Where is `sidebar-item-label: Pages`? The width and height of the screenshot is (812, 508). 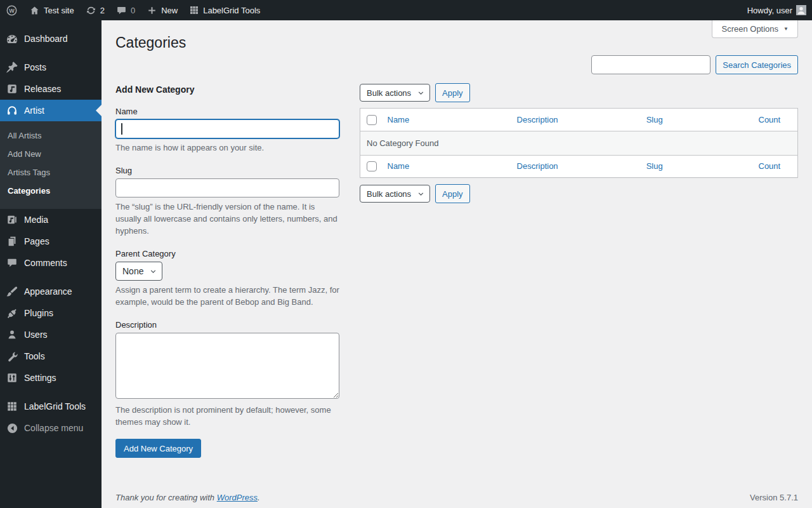 sidebar-item-label: Pages is located at coordinates (37, 241).